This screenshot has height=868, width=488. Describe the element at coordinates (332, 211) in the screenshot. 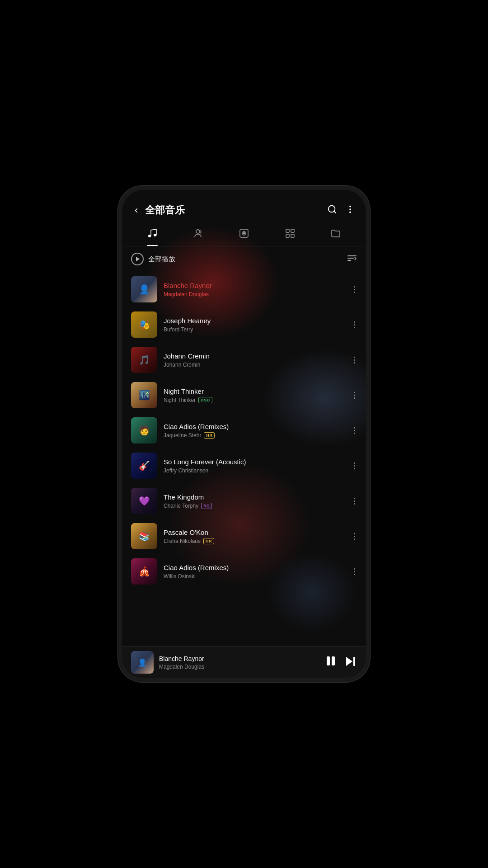

I see `search-icon` at that location.